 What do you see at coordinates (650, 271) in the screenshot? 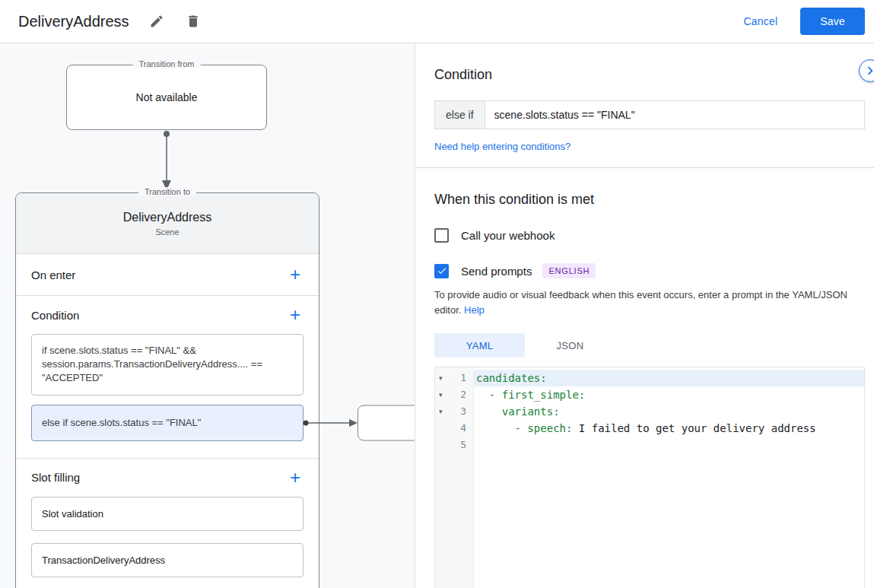
I see `send-prompts-row: Send prompts ENGLISH` at bounding box center [650, 271].